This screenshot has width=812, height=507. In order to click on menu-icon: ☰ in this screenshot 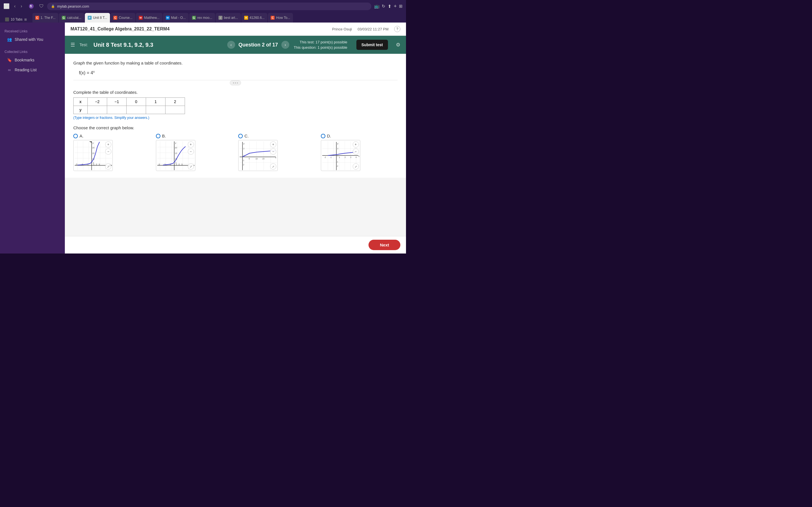, I will do `click(73, 45)`.